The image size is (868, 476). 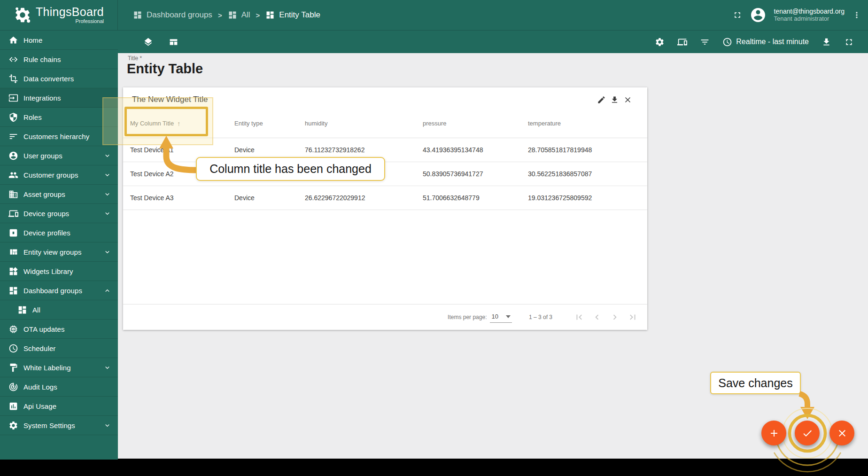 What do you see at coordinates (49, 79) in the screenshot?
I see `sidebar-item-label: Data converters` at bounding box center [49, 79].